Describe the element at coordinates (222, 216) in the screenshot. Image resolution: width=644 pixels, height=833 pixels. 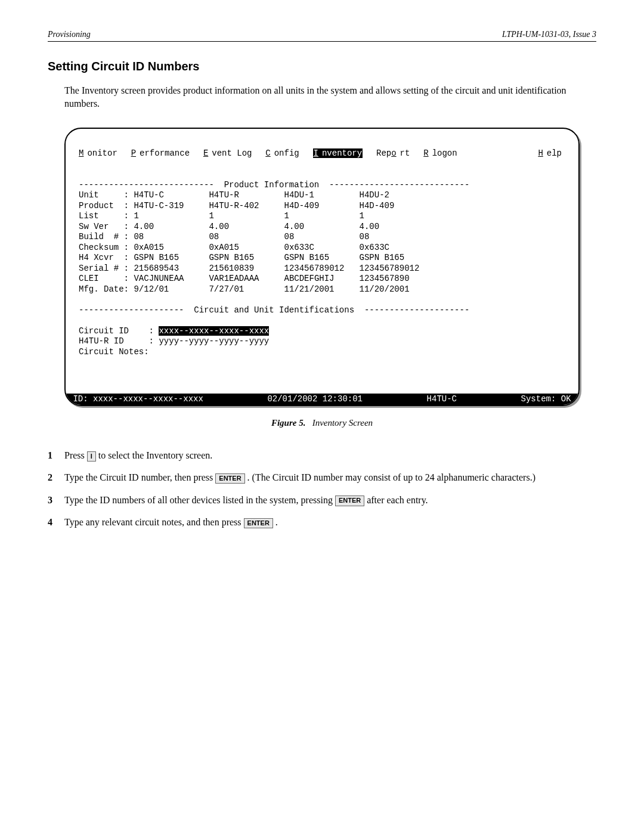
I see `row-list: List : 1 1 1 1` at that location.